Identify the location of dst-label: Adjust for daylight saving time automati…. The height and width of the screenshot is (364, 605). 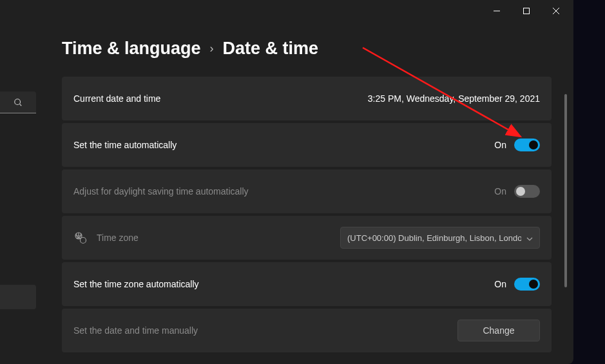
(280, 191).